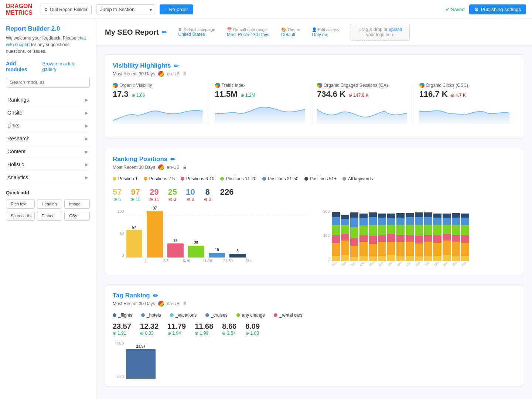 Image resolution: width=532 pixels, height=399 pixels. Describe the element at coordinates (498, 10) in the screenshot. I see `publishing-settings-button: ⚙ Publishing settings` at that location.